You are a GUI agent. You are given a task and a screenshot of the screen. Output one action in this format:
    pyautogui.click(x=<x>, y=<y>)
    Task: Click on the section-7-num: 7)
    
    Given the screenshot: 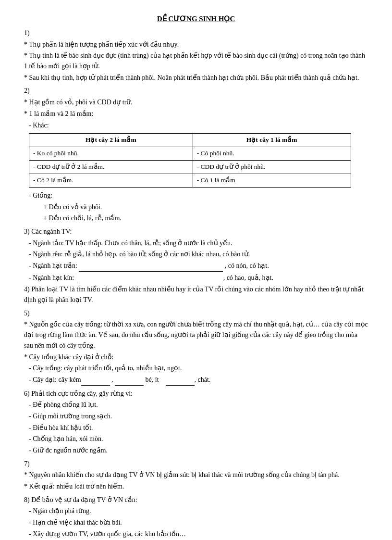 What is the action you would take?
    pyautogui.click(x=196, y=464)
    